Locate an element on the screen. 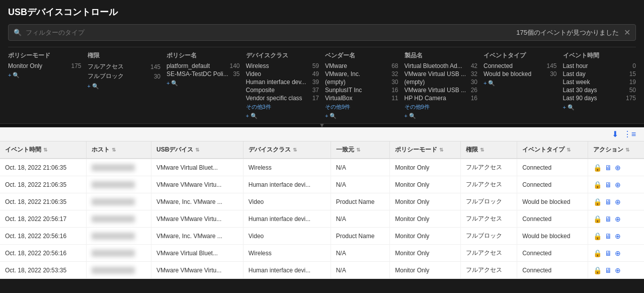 This screenshot has height=293, width=644. col-header-event_type: イベントタイプ⇅ is located at coordinates (552, 150).